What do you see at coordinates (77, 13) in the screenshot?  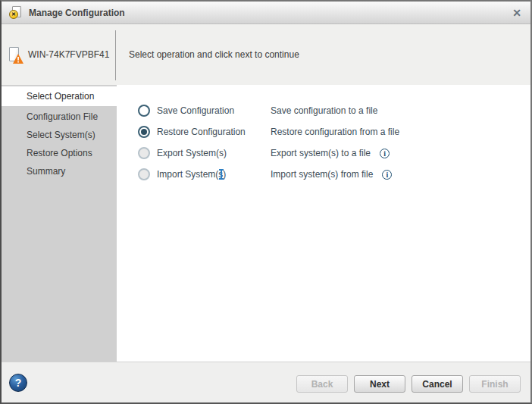 I see `window-title: Manage Configuration` at bounding box center [77, 13].